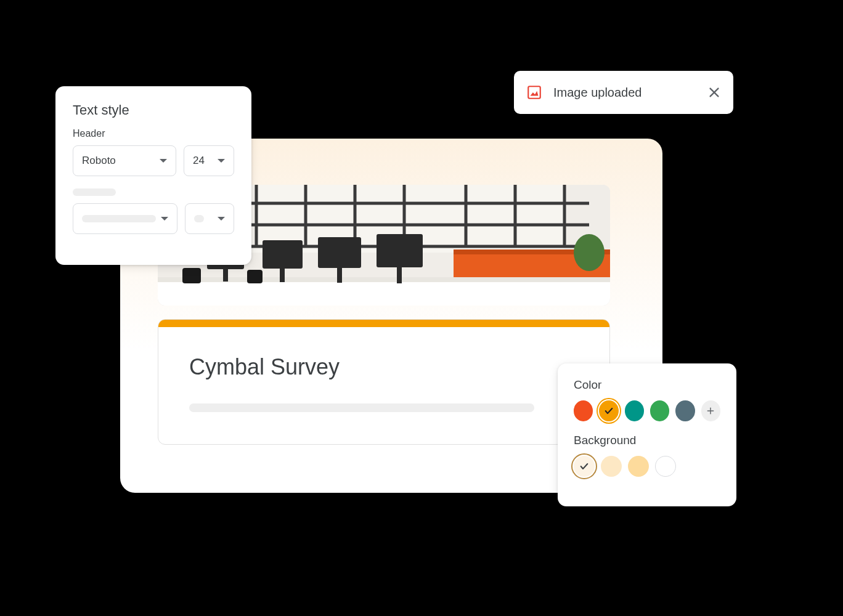 This screenshot has height=616, width=843. What do you see at coordinates (124, 161) in the screenshot?
I see `font-select: Roboto` at bounding box center [124, 161].